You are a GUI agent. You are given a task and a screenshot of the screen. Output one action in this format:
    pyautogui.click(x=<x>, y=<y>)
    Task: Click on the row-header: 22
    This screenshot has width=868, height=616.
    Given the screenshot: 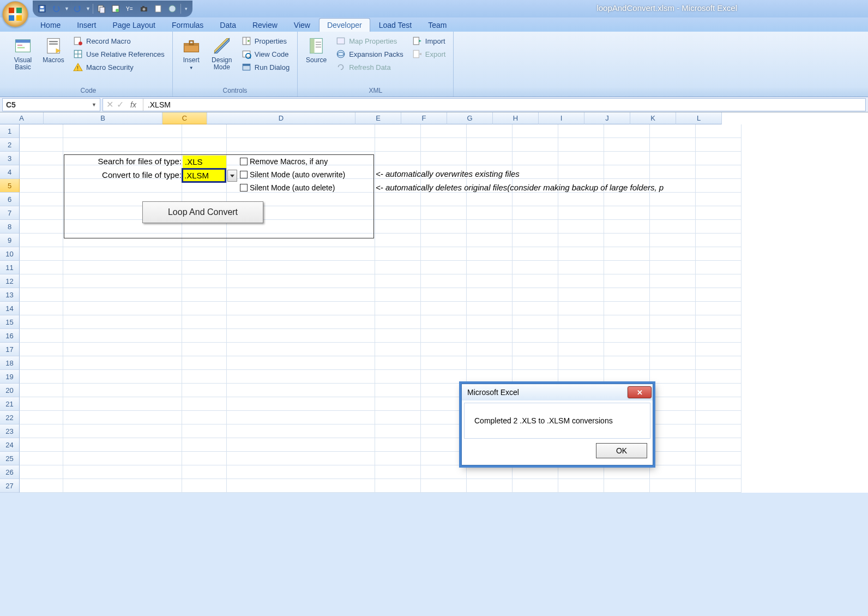 What is the action you would take?
    pyautogui.click(x=10, y=418)
    